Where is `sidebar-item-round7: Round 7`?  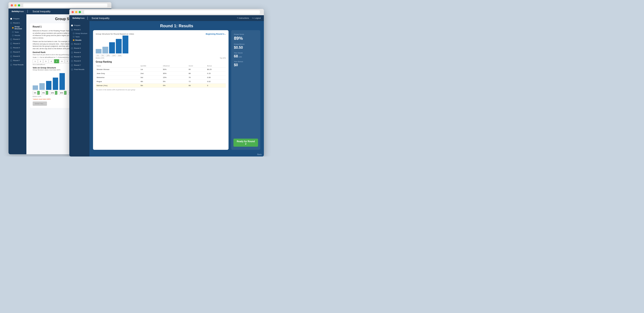 sidebar-item-round7: Round 7 is located at coordinates (18, 60).